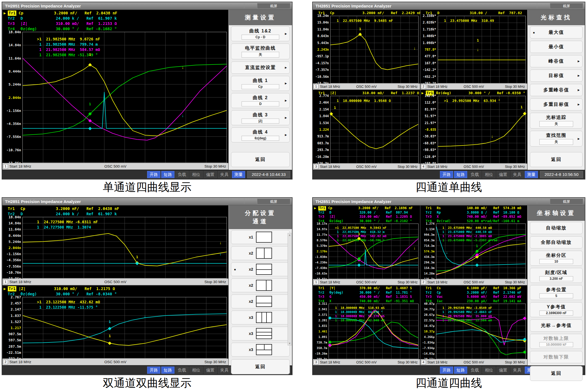 Image resolution: width=587 pixels, height=392 pixels. What do you see at coordinates (375, 130) in the screenshot?
I see `plot-area: 1 18.000000 MHz 1.9548 Ω1` at bounding box center [375, 130].